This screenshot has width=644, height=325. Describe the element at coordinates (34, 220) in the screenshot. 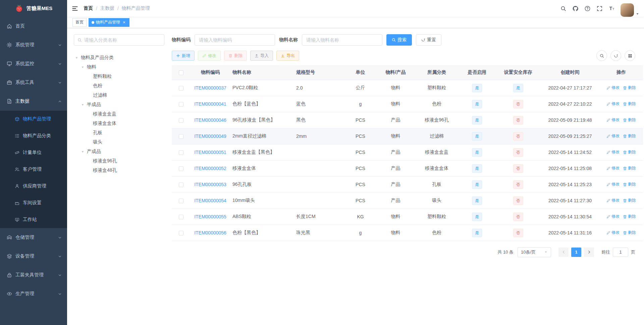

I see `sidebar-item-workstation: 工作站` at that location.